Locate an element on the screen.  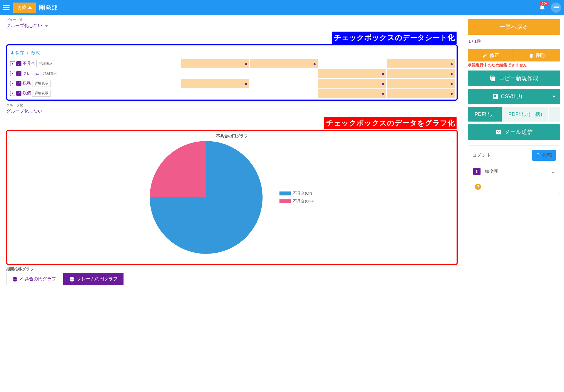
tab-row: 不具合の円グラフクレームの円グラフ is located at coordinates (232, 279).